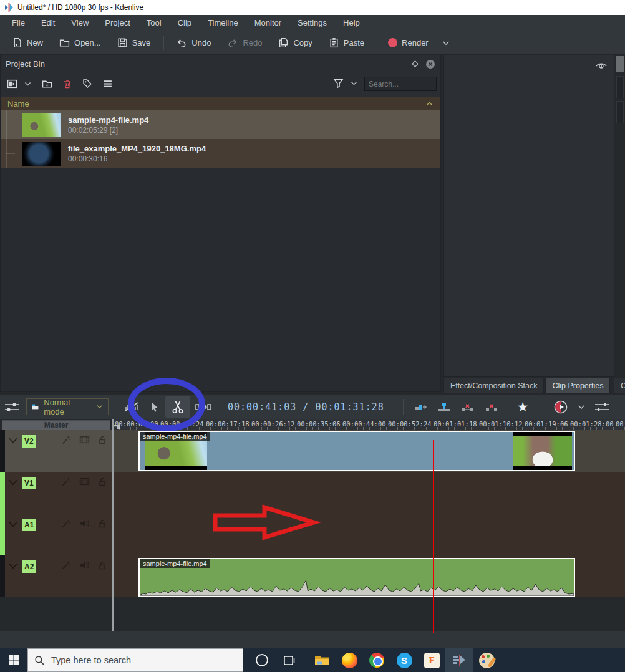  I want to click on track-header-a2: A2, so click(56, 576).